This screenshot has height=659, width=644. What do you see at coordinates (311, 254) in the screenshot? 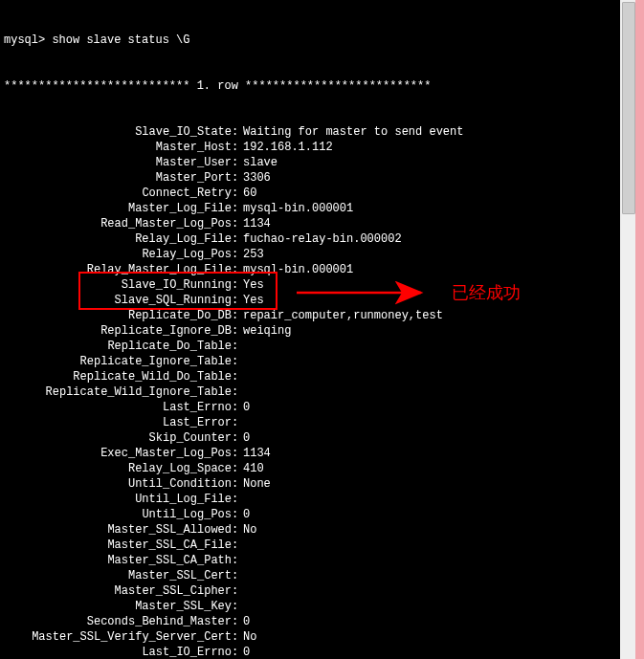
I see `status-row: Relay_Log_Pos:253` at bounding box center [311, 254].